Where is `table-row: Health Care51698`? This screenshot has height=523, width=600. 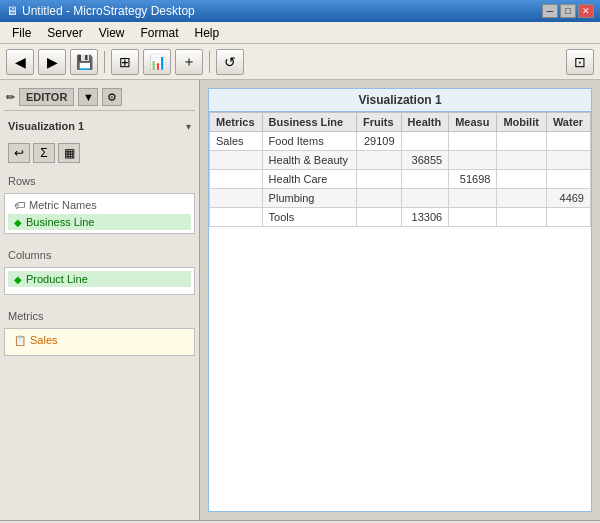 table-row: Health Care51698 is located at coordinates (400, 180).